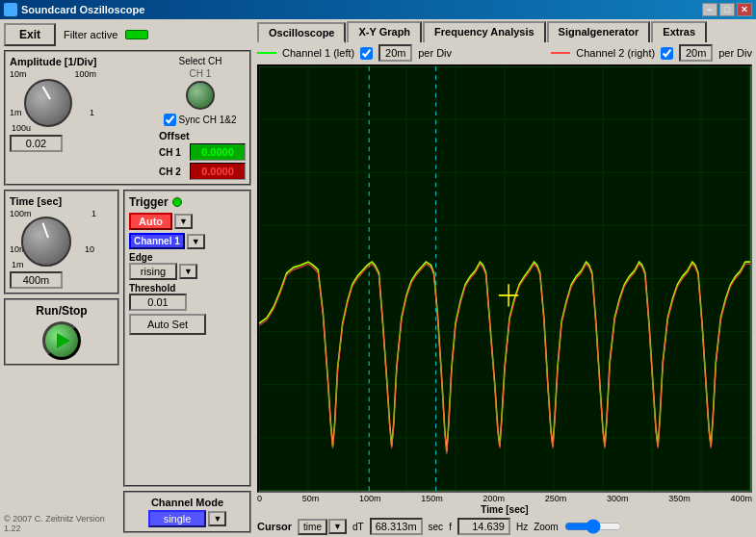 This screenshot has width=756, height=537. Describe the element at coordinates (695, 53) in the screenshot. I see `ch2-per-div-input` at that location.